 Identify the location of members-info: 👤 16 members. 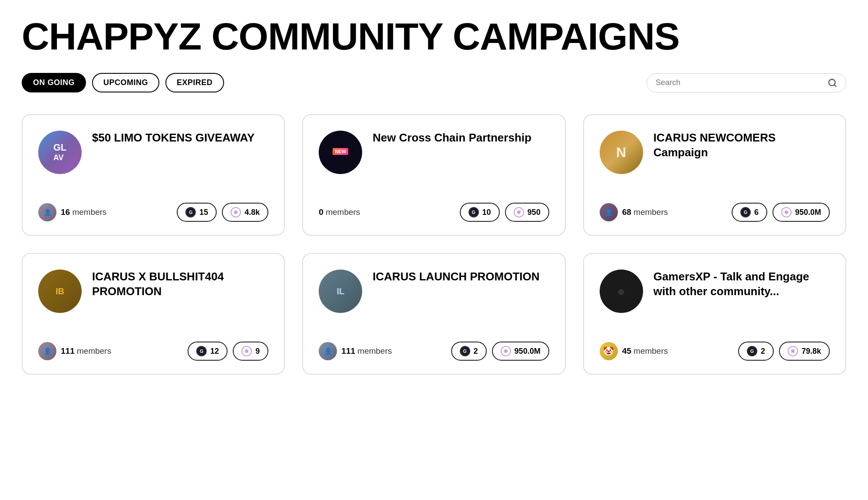
(73, 212).